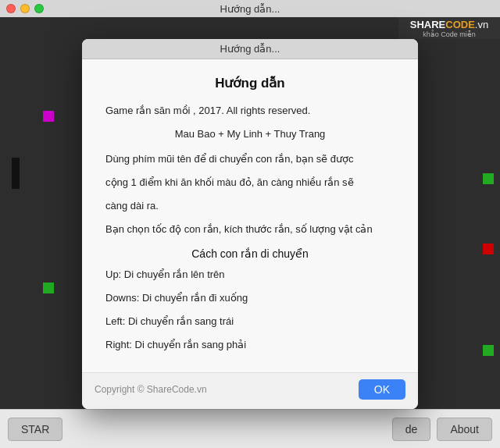  I want to click on up-instruction: Up: Di chuyển rắn lên trên, so click(250, 275).